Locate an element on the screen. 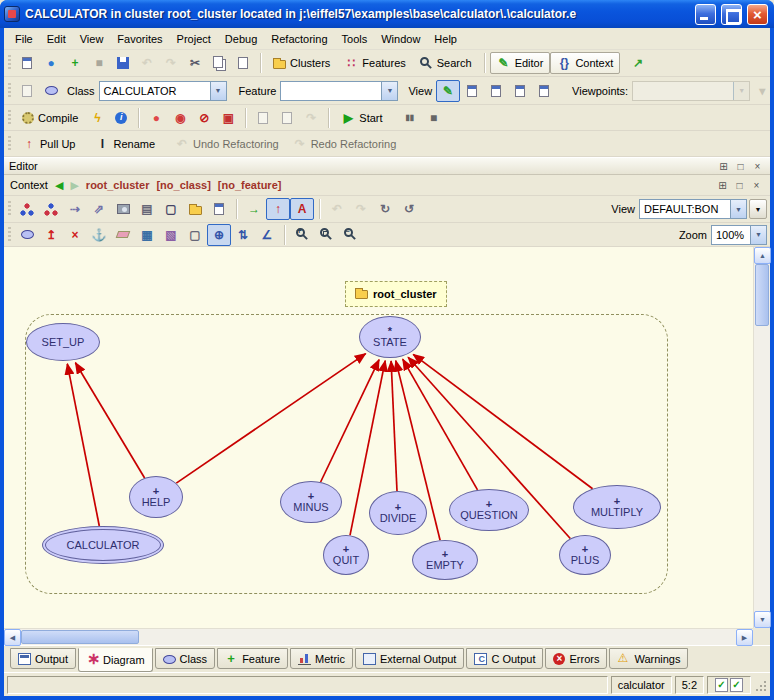 This screenshot has height=700, width=774. rename-button: IRename is located at coordinates (125, 144).